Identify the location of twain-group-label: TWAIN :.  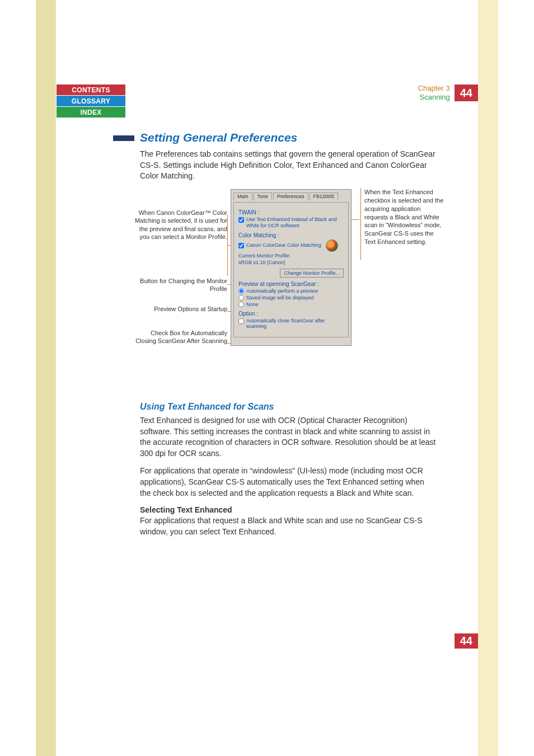
(291, 213).